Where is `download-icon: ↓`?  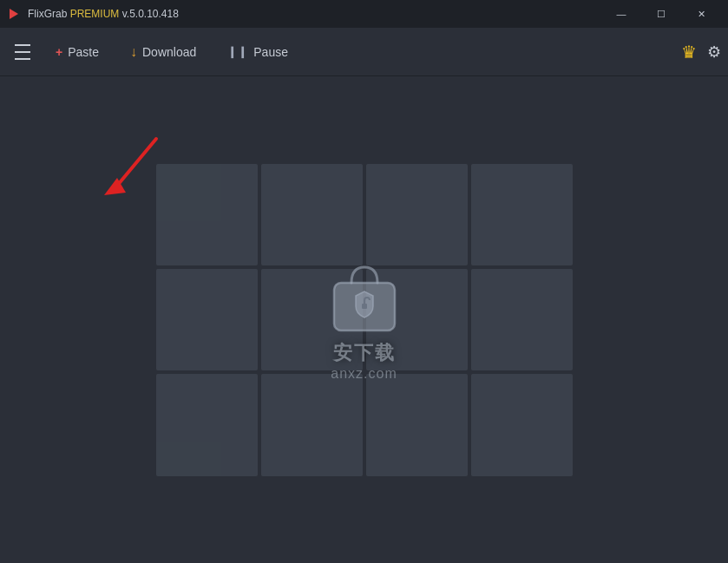
download-icon: ↓ is located at coordinates (134, 52).